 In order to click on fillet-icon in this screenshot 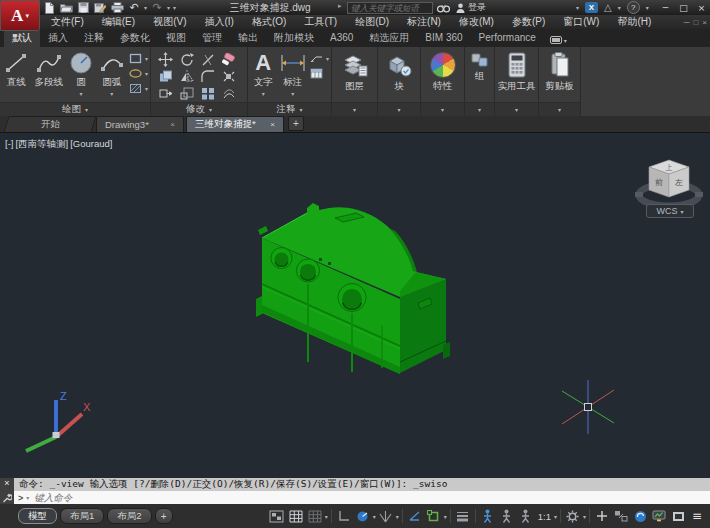, I will do `click(208, 76)`.